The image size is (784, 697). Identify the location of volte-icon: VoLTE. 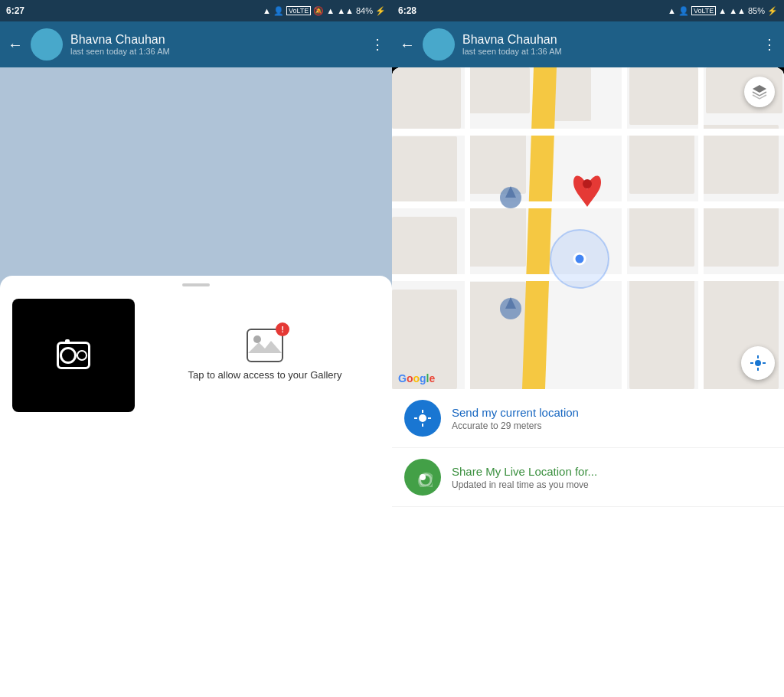
(299, 11).